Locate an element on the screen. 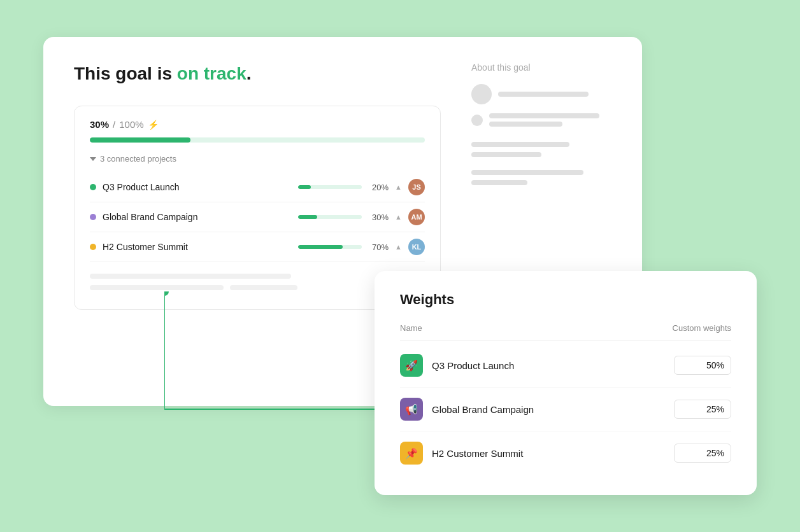 This screenshot has width=800, height=532. triangle-down-icon is located at coordinates (93, 159).